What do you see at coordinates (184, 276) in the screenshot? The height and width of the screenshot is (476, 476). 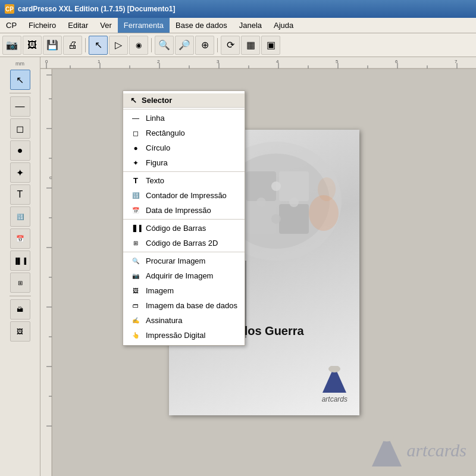 I see `menu-item-adquirir: 📷 Adquirir de Imagem` at bounding box center [184, 276].